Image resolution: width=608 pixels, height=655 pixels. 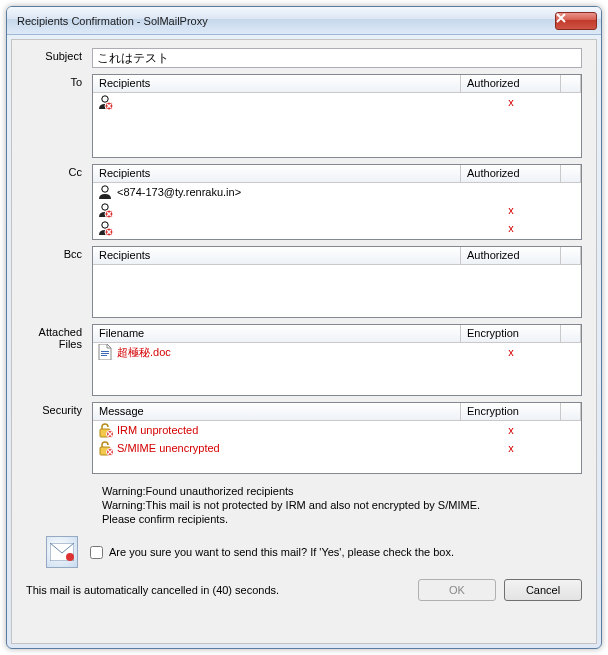 I want to click on ok-button: OK, so click(x=457, y=590).